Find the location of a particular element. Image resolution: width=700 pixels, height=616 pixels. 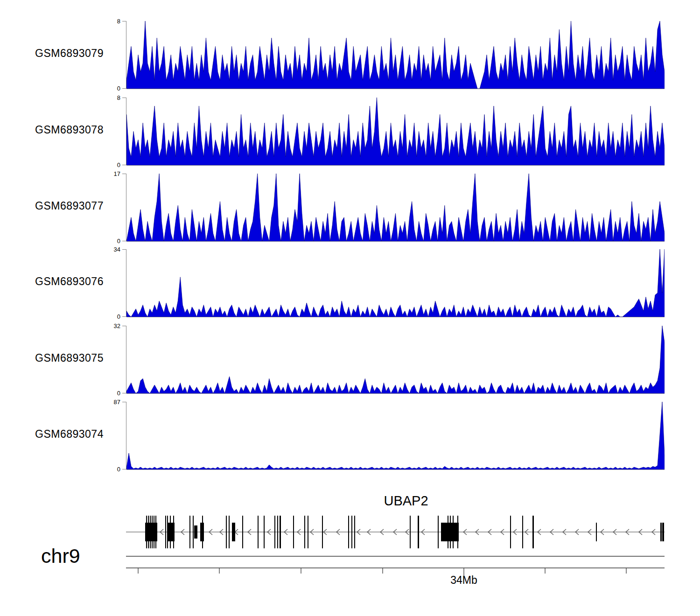

axis-tick-label: 34Mb is located at coordinates (464, 581).